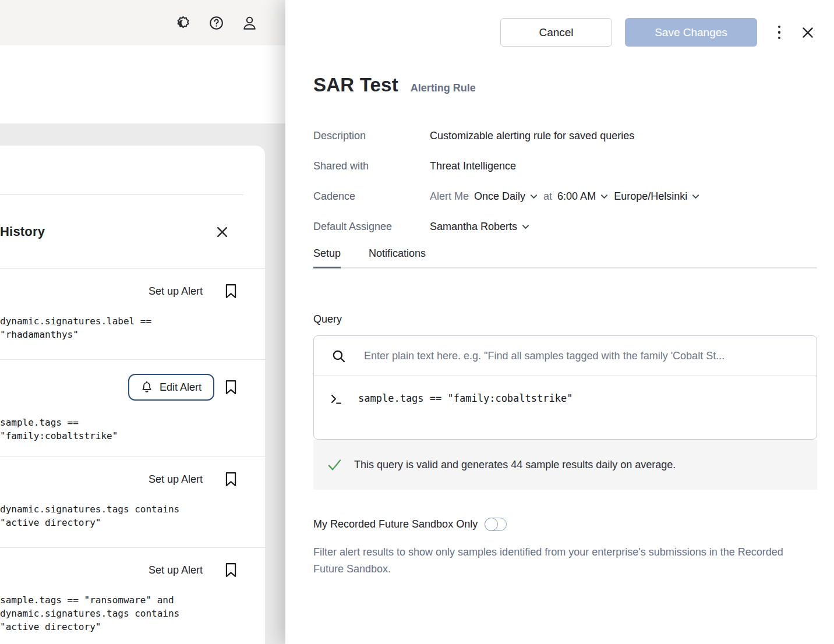  Describe the element at coordinates (585, 356) in the screenshot. I see `plain-text-search-input` at that location.